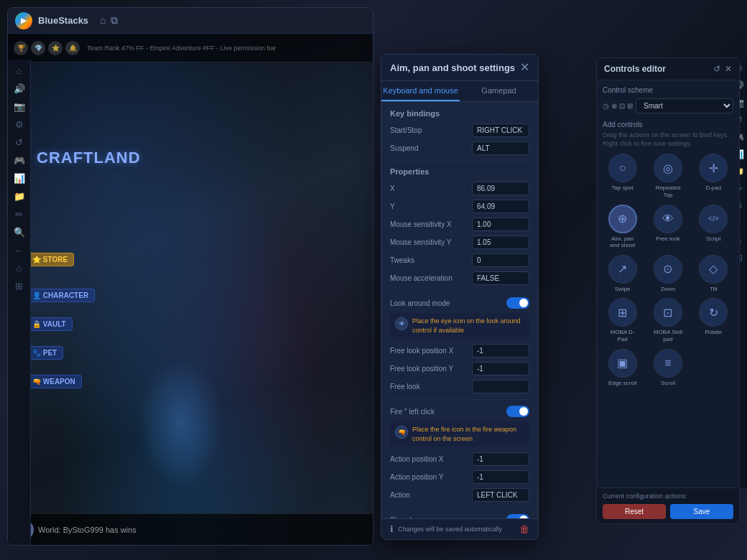 This screenshot has height=560, width=747. I want to click on fire-toggle, so click(518, 411).